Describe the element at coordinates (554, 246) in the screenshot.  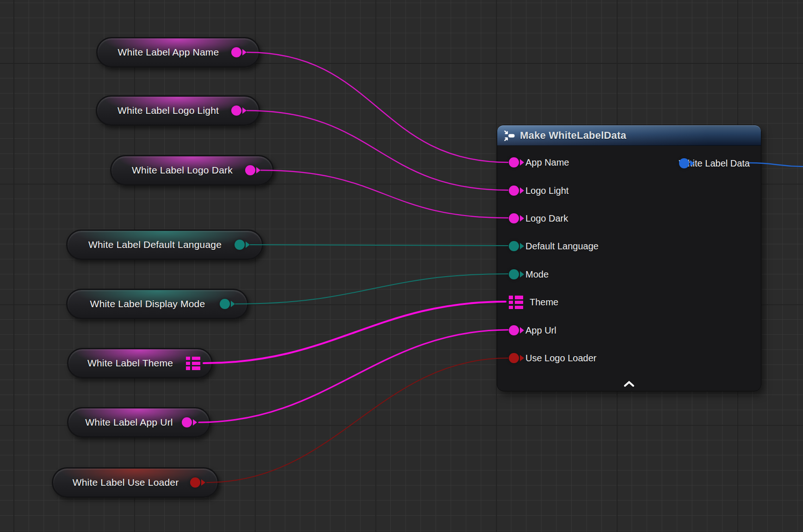
I see `input-row-default-language: Default Language` at that location.